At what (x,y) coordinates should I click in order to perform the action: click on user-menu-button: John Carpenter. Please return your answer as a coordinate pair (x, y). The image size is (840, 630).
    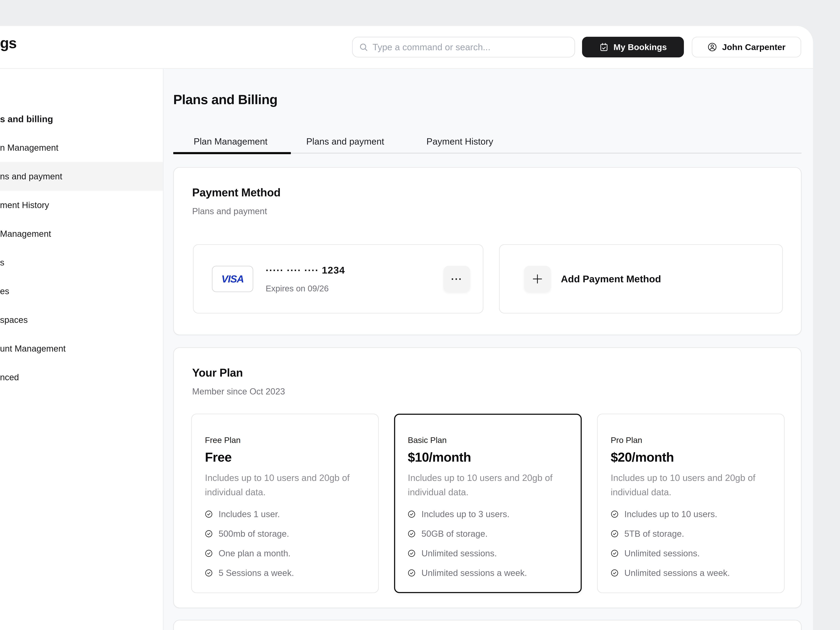
    Looking at the image, I should click on (747, 47).